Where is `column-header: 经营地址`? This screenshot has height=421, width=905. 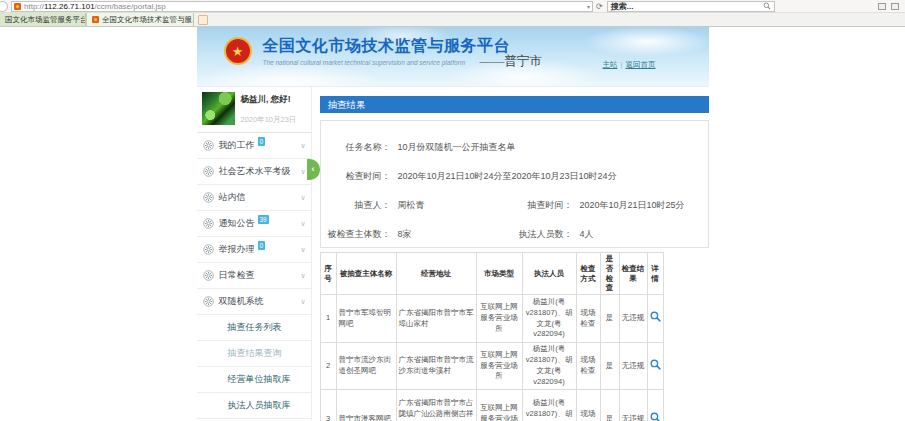
column-header: 经营地址 is located at coordinates (436, 274).